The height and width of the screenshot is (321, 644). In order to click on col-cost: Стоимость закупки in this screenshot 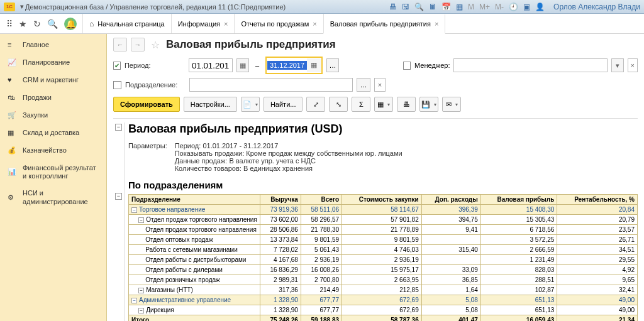, I will do `click(382, 200)`.